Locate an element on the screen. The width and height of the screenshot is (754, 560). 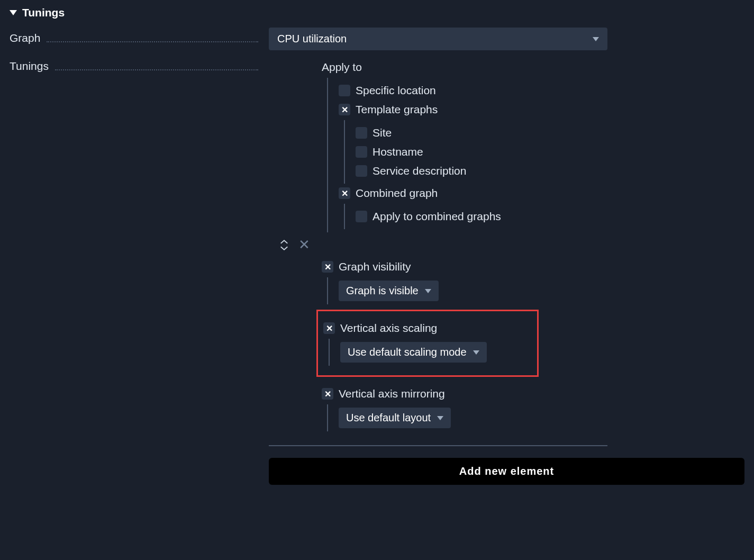
checkbox-template-graphs is located at coordinates (344, 110).